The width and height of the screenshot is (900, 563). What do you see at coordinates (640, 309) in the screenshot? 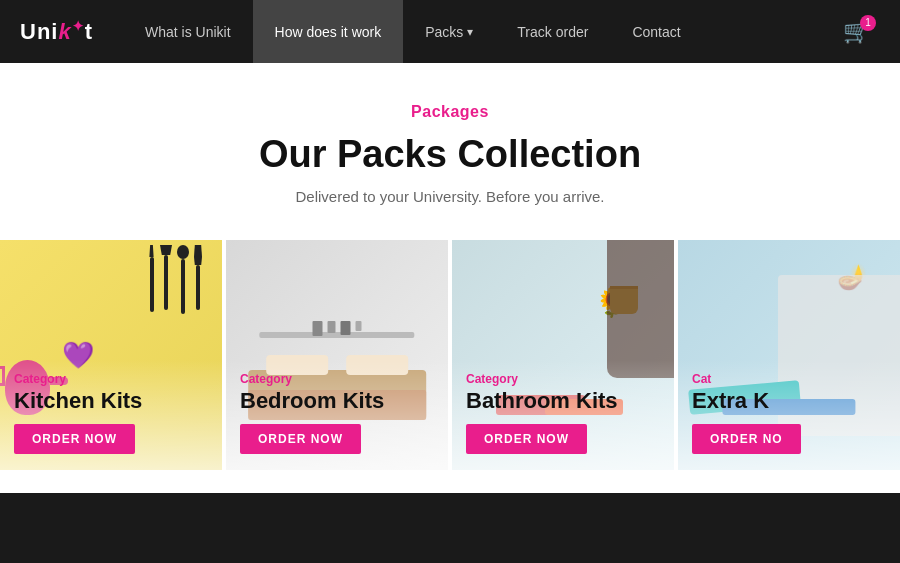
I see `curtain-decoration` at bounding box center [640, 309].